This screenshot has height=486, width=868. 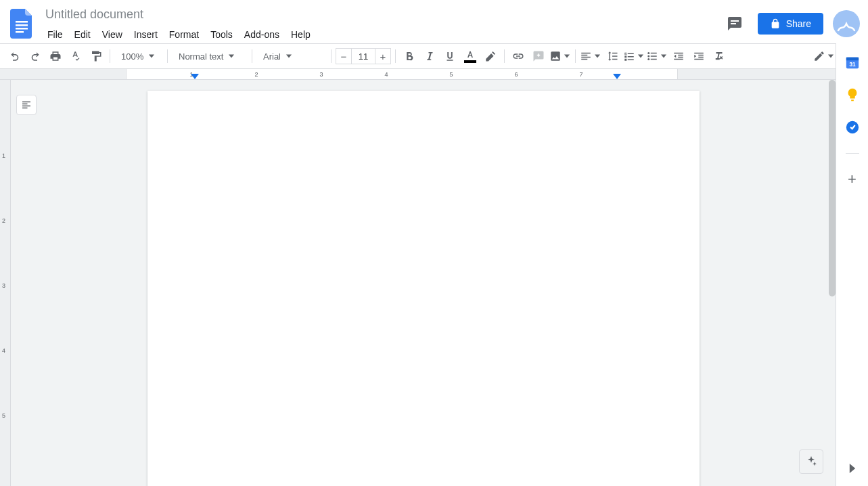 What do you see at coordinates (775, 24) in the screenshot?
I see `lock-icon` at bounding box center [775, 24].